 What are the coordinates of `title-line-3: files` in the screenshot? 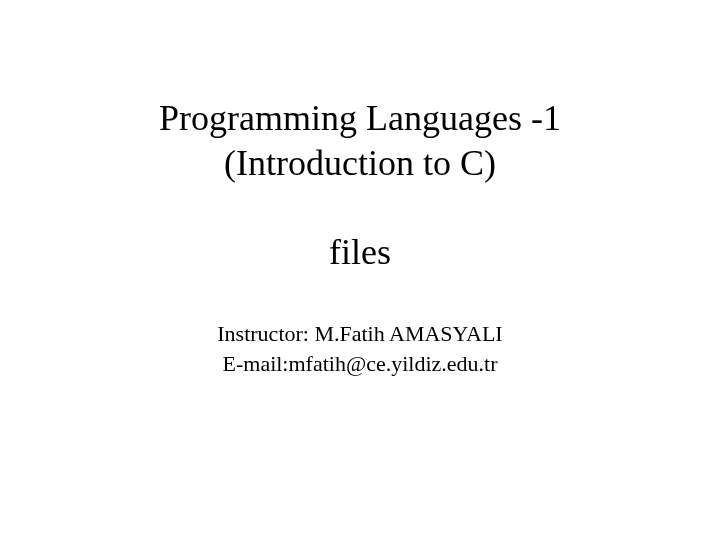 It's located at (360, 252).